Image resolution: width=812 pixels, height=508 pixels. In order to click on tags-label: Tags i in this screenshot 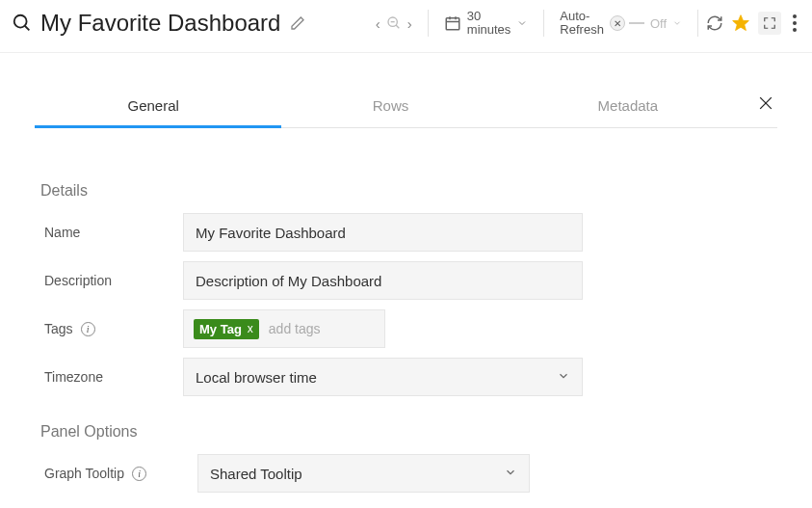, I will do `click(102, 329)`.